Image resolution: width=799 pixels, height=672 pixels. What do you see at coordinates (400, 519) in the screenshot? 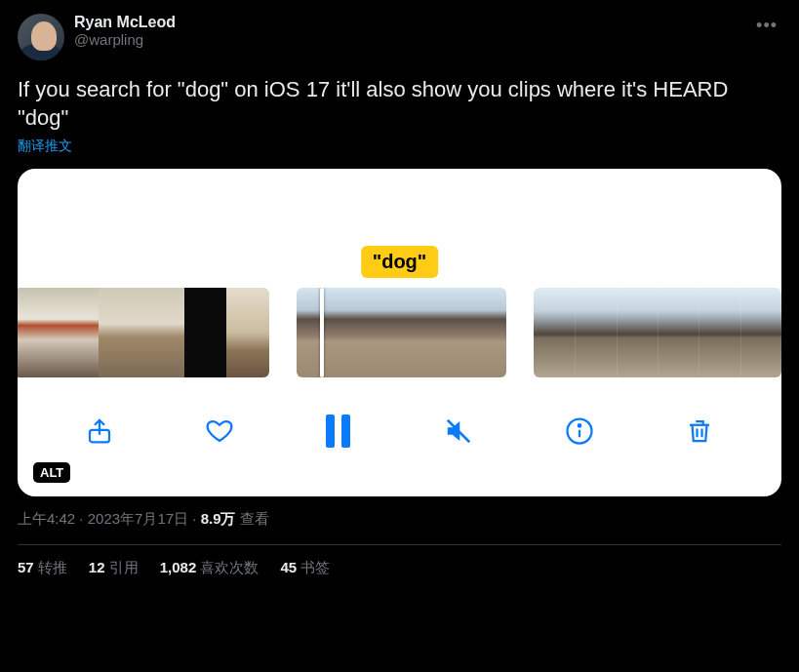
I see `tweet-meta: 上午4:42 · 2023年7月17日 · 8.9万 查看` at bounding box center [400, 519].